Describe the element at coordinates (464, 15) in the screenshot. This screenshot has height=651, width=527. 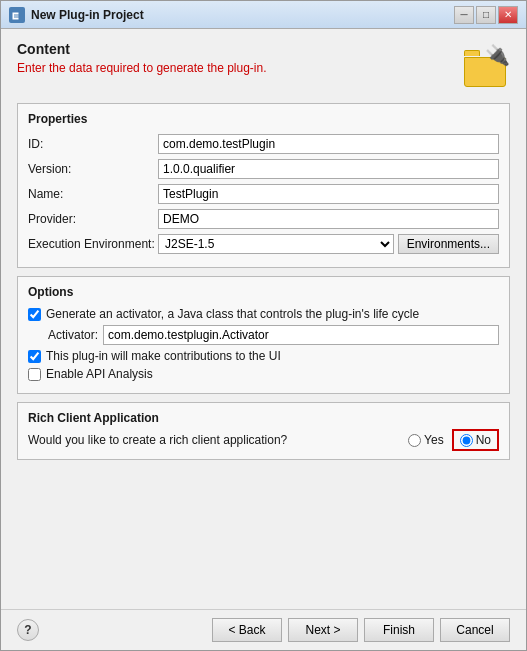
I see `minimize-button: ─` at that location.